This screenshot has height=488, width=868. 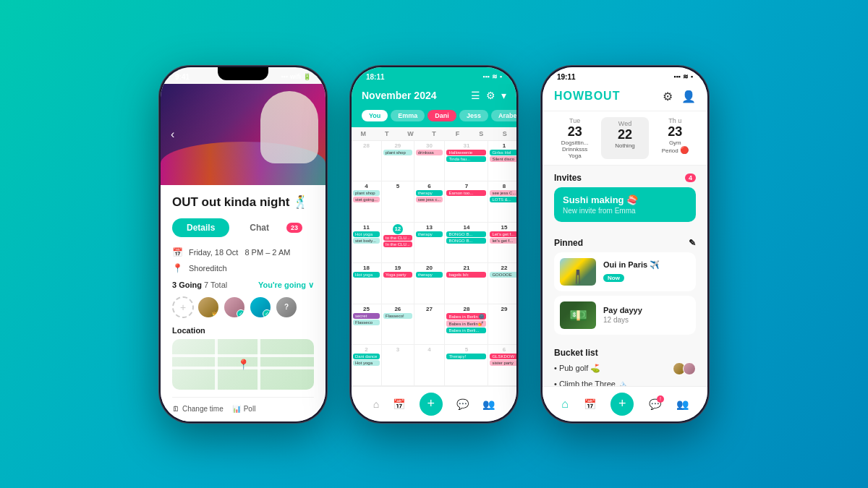 I want to click on cal-cell: 12to the CLU...In the CLU..., so click(x=398, y=243).